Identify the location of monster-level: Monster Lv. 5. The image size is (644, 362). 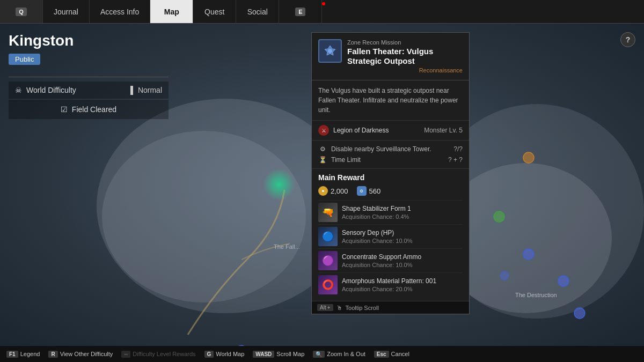
(443, 130).